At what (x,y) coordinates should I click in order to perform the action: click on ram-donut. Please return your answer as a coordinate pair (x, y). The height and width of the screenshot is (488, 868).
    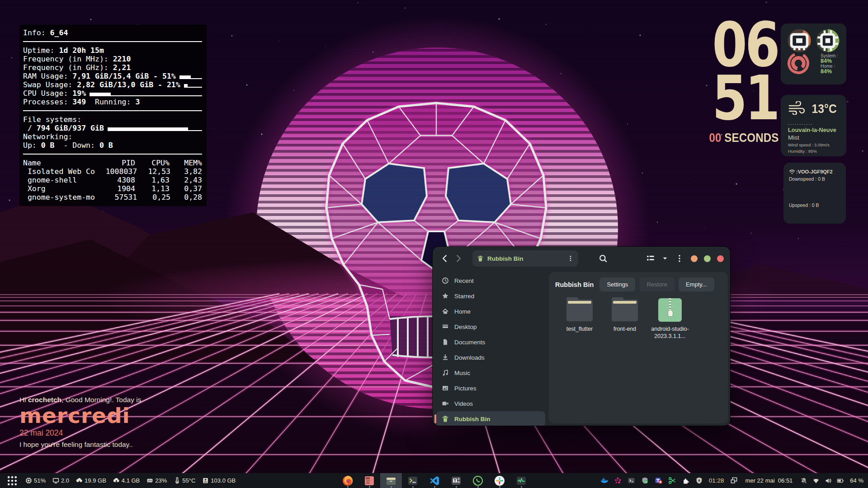
    Looking at the image, I should click on (799, 41).